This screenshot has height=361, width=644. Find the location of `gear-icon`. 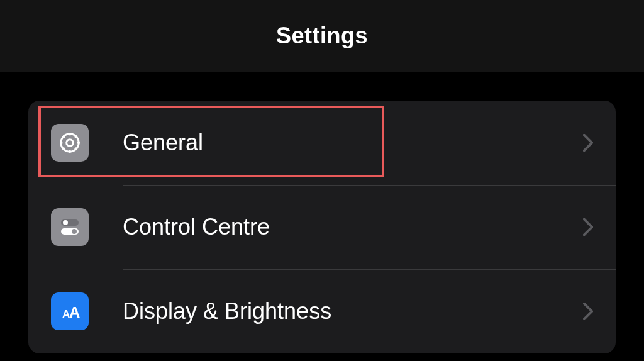

gear-icon is located at coordinates (70, 143).